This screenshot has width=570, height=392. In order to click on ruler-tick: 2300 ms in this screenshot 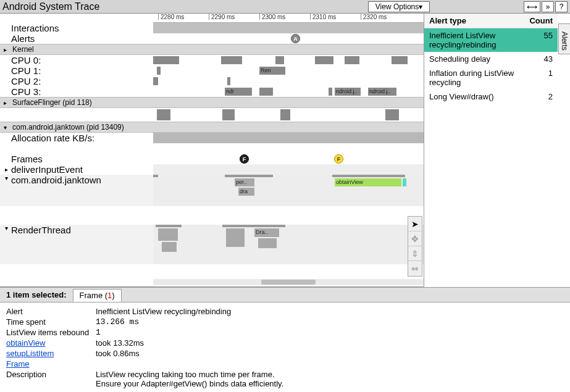, I will do `click(272, 17)`.